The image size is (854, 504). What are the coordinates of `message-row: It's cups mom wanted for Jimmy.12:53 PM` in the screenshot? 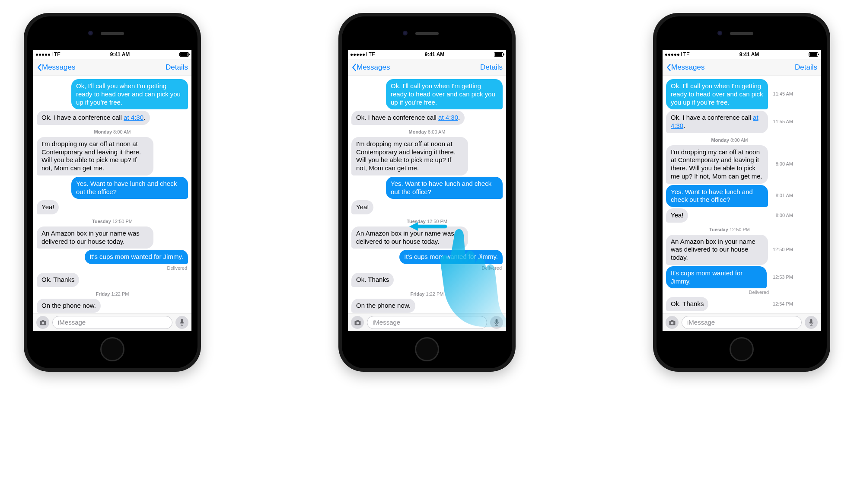 It's located at (730, 278).